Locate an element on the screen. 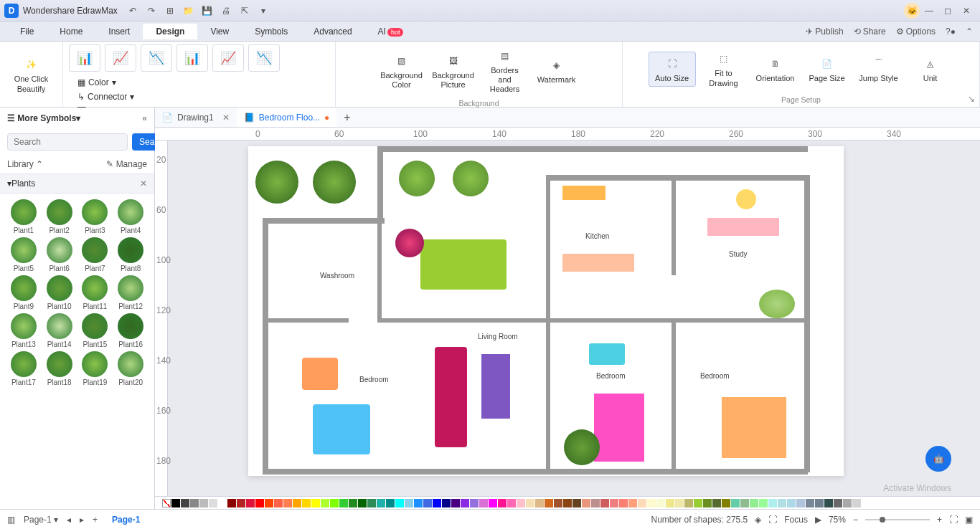  theme-swatch-5: 📈 is located at coordinates (228, 58).